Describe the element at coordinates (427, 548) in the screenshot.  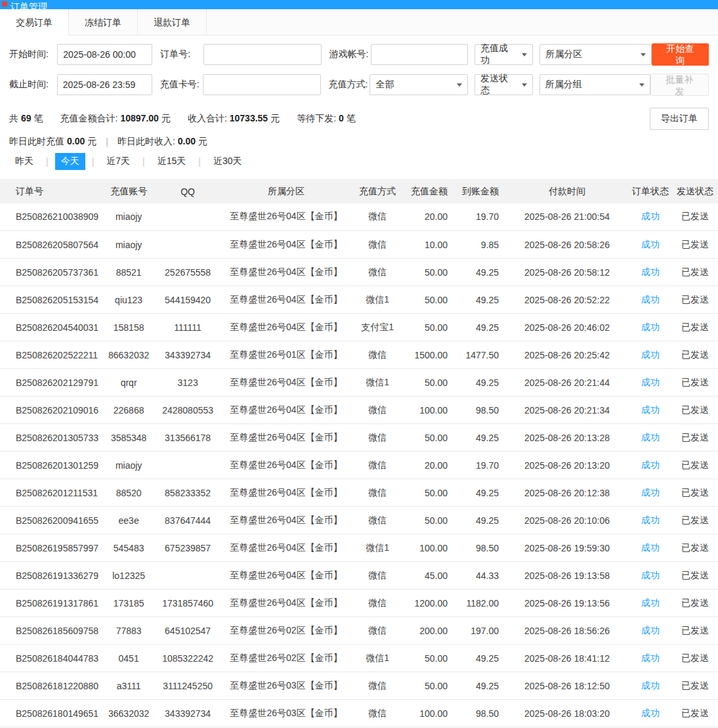
I see `cell-recharge-amount: 100.00` at that location.